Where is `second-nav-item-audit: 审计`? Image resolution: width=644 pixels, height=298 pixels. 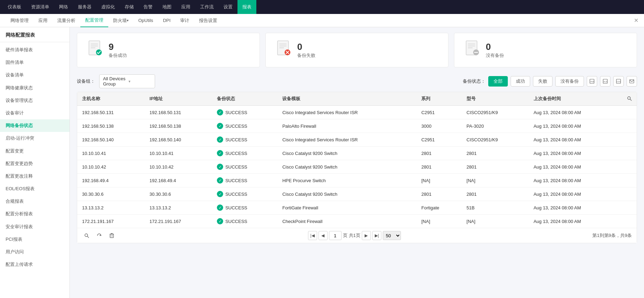
second-nav-item-audit: 审计 is located at coordinates (185, 21).